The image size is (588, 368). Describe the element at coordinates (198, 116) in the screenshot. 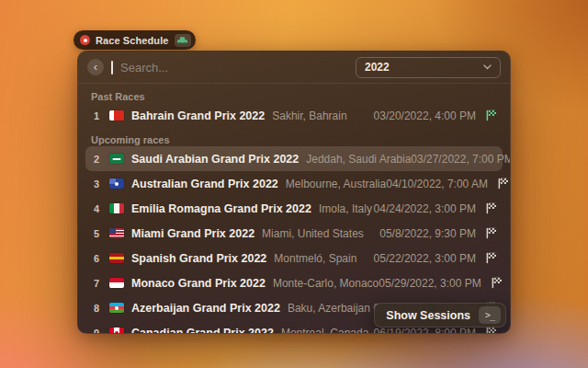

I see `race-title: Bahrain Grand Prix 2022` at that location.